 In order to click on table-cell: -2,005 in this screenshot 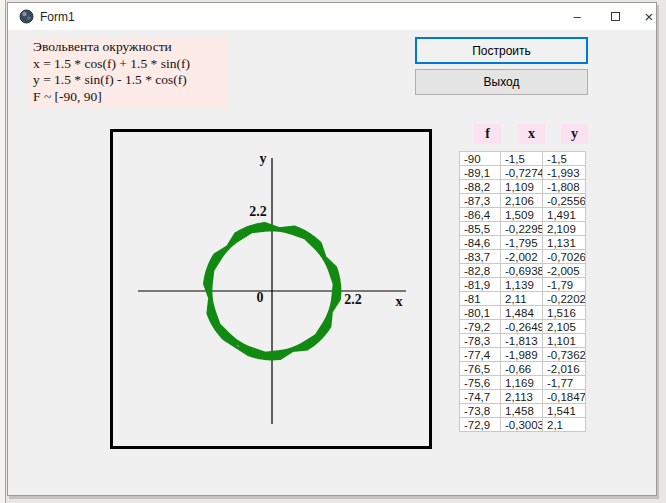, I will do `click(564, 271)`.